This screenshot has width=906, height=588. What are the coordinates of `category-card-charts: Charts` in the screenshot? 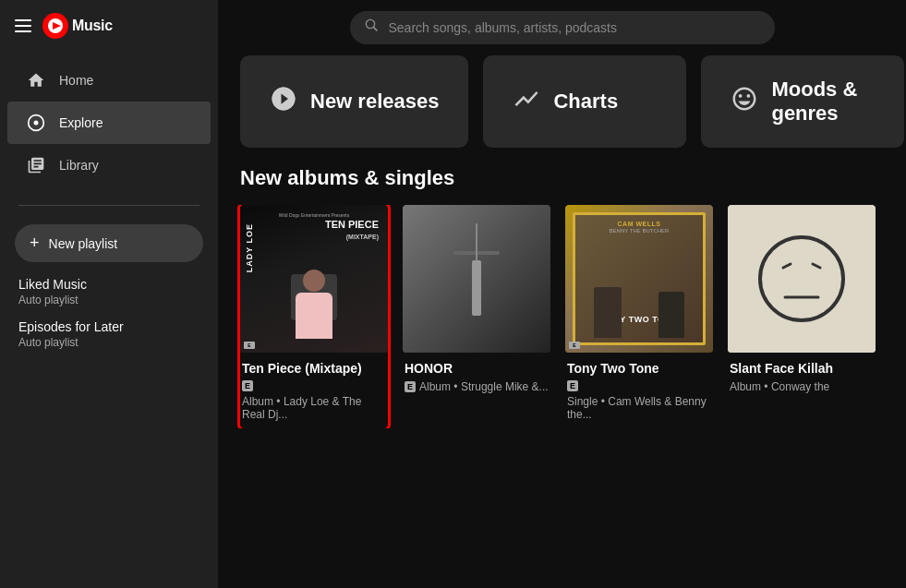 It's located at (585, 102).